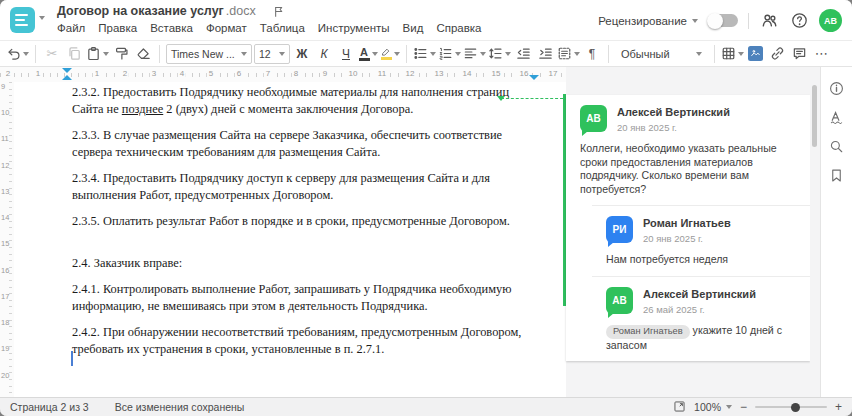  I want to click on comment-reply: РИ Роман Игнатьев 20 янв 2025 г. Нам пот…, so click(701, 240).